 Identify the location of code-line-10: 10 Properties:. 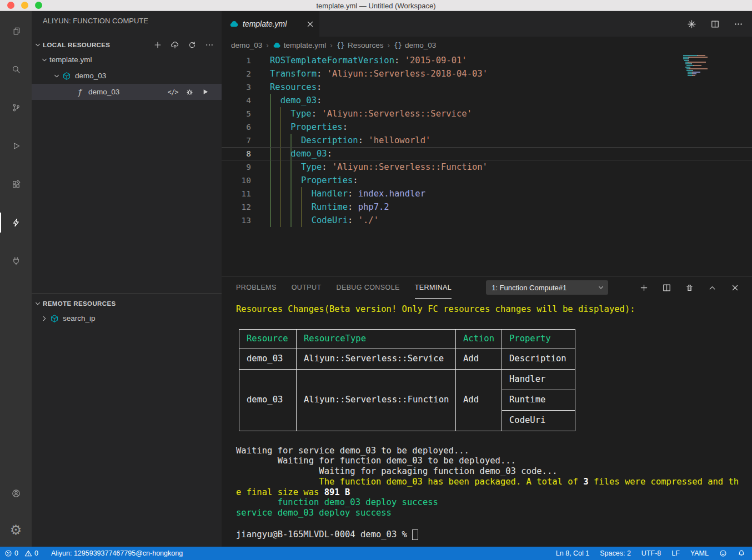
(487, 180).